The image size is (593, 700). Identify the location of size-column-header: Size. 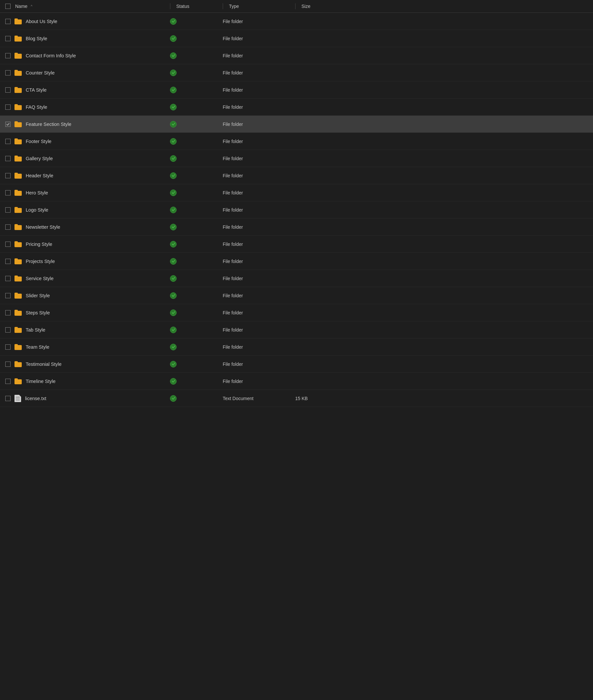
(315, 6).